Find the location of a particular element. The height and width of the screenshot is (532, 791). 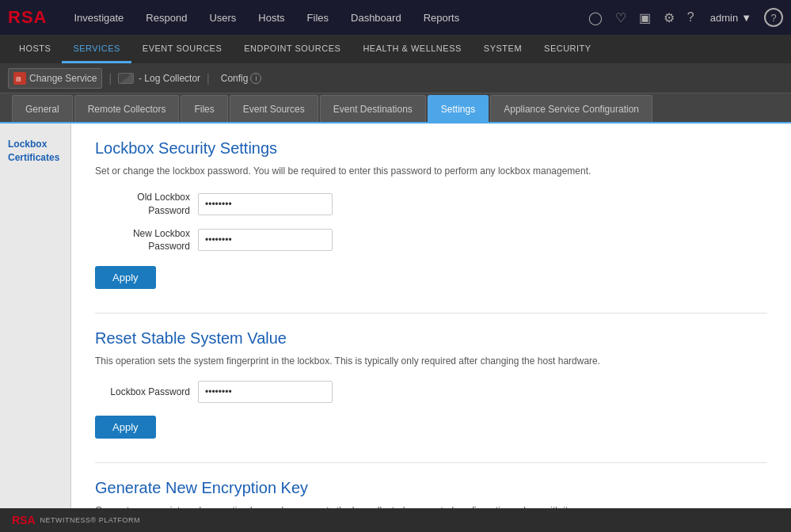

reset-password-input is located at coordinates (265, 392).